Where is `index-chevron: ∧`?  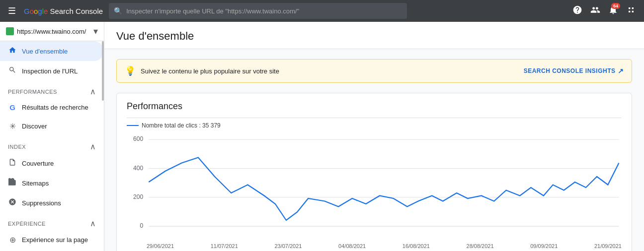
index-chevron: ∧ is located at coordinates (93, 147).